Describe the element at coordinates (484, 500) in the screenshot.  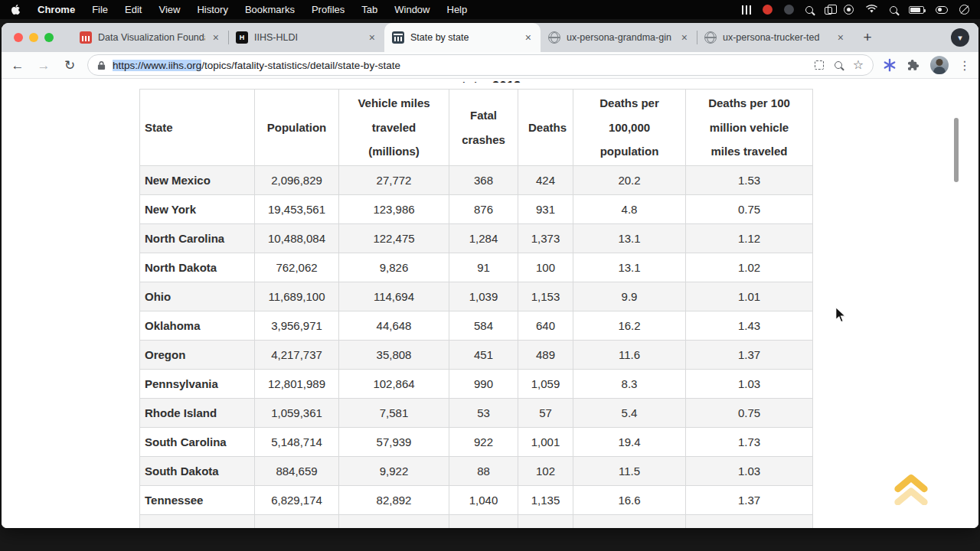
I see `value-cell: 1,040` at that location.